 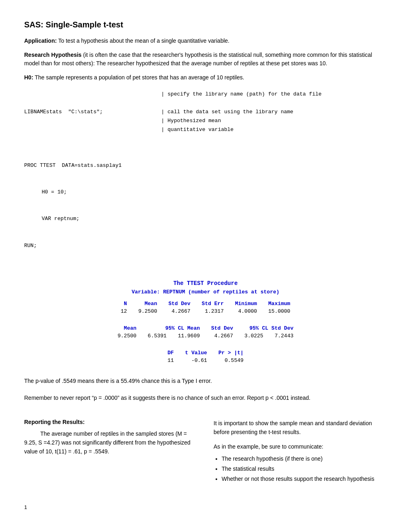 What do you see at coordinates (89, 246) in the screenshot?
I see `code-line-6: RUN;` at bounding box center [89, 246].